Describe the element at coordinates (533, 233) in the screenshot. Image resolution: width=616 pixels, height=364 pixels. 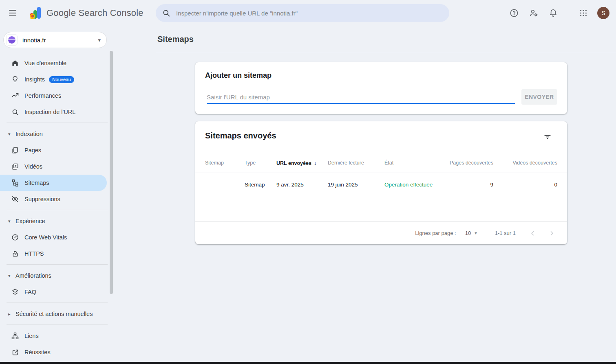
I see `chevron-left-icon` at that location.